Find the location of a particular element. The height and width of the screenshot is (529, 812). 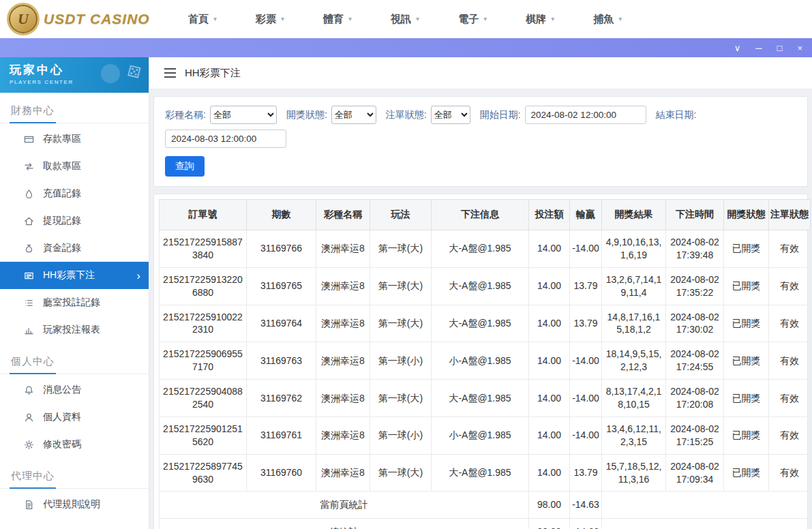

column-header: 彩種名稱 is located at coordinates (344, 215).